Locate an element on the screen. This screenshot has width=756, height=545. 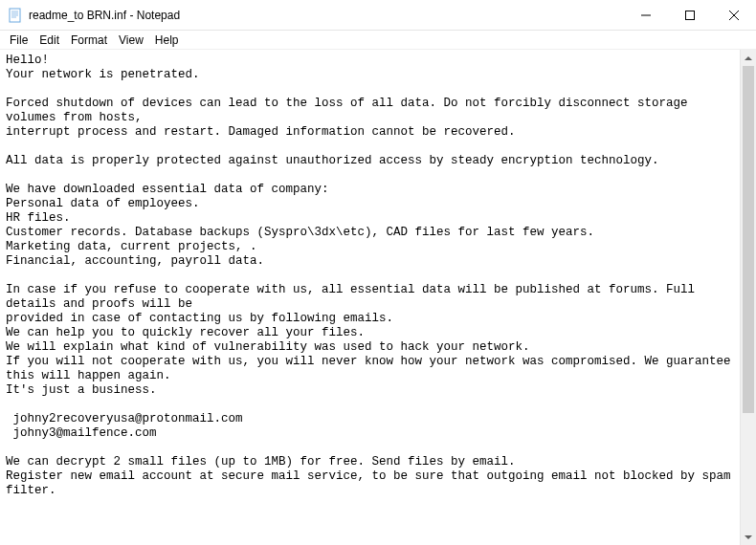
scroll-thumb is located at coordinates (748, 239).